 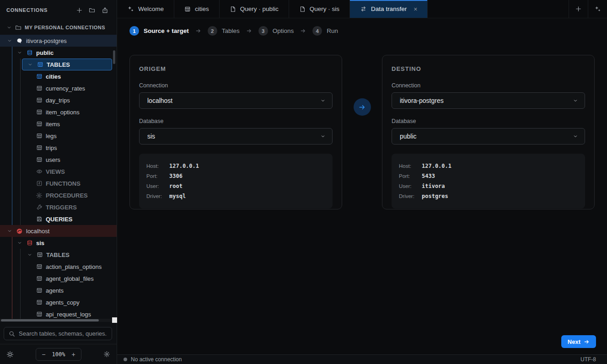 I want to click on add-connection-button, so click(x=79, y=10).